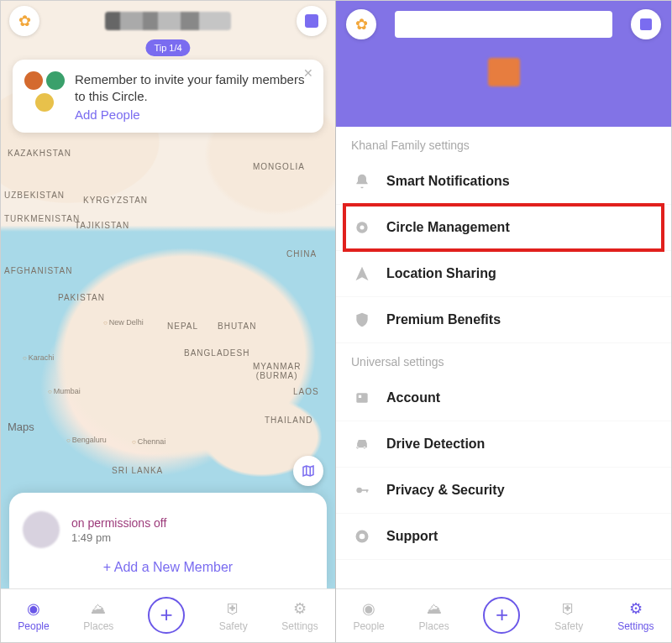 The height and width of the screenshot is (643, 672). I want to click on circle-name-dropdown, so click(168, 21).